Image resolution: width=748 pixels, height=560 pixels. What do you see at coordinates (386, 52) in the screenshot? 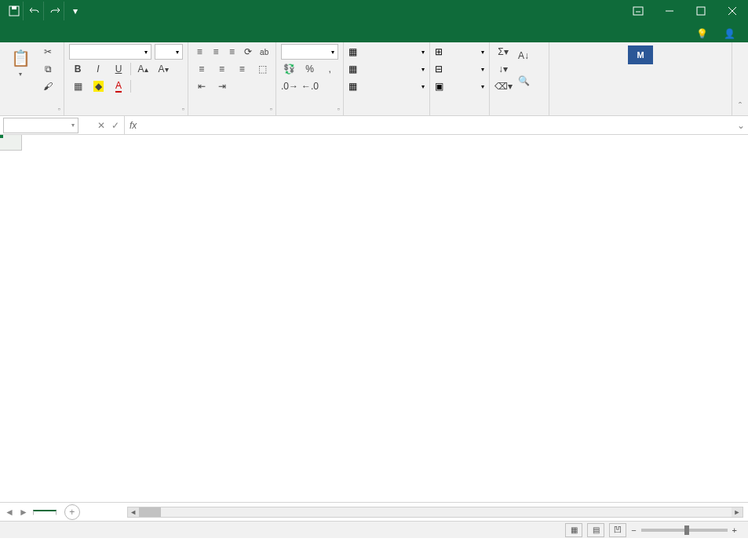
I see `conditional-format-button: ▦ ▾` at bounding box center [386, 52].